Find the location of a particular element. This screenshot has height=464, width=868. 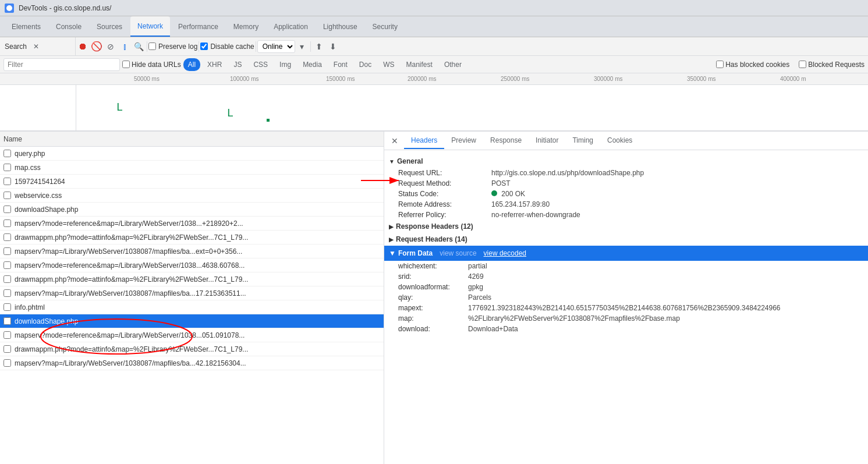

title-text: DevTools - gis.co.slope.nd.us/ is located at coordinates (65, 8).